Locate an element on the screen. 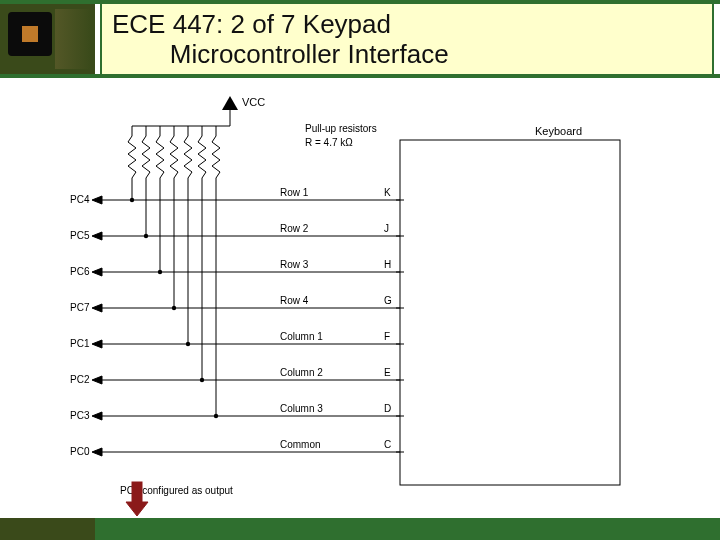  footer-chip-image is located at coordinates (48, 529).